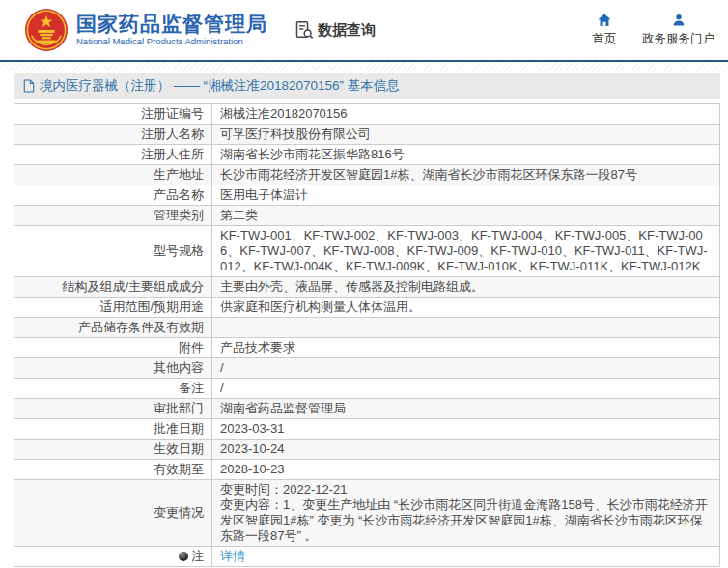 The height and width of the screenshot is (568, 728). What do you see at coordinates (114, 369) in the screenshot?
I see `row-label: 其他内容` at bounding box center [114, 369].